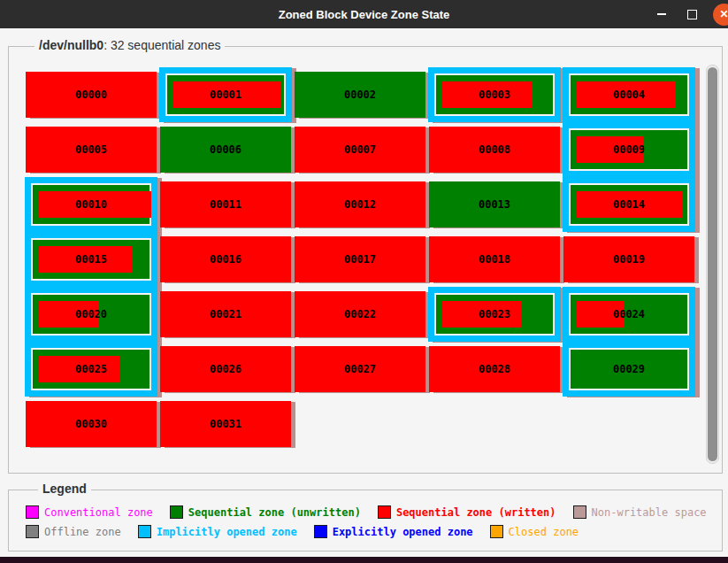 The image size is (728, 563). I want to click on zone-00007: 00007, so click(360, 150).